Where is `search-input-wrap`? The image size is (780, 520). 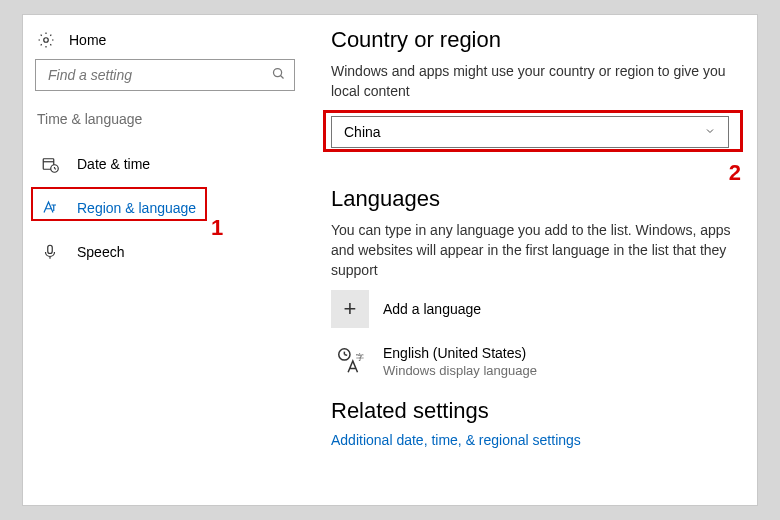
search-input-wrap is located at coordinates (165, 75).